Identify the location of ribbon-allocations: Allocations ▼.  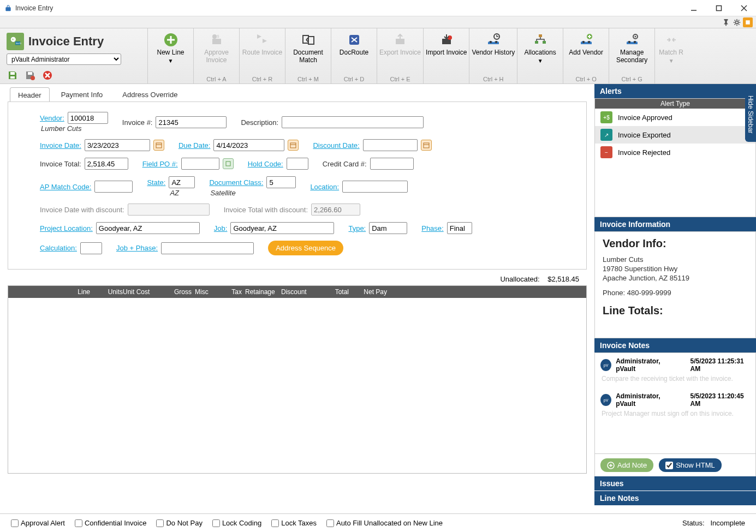
(540, 56).